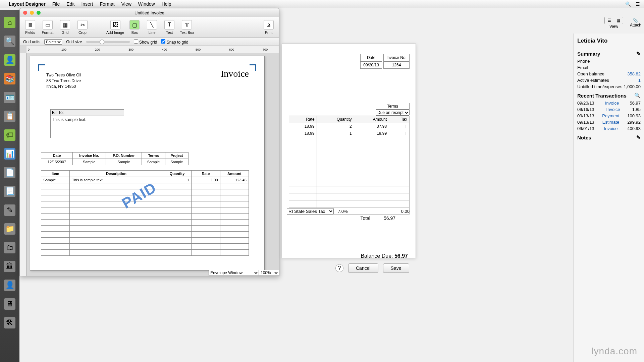 This screenshot has height=362, width=644. I want to click on open-balance-link: 358.82, so click(634, 74).